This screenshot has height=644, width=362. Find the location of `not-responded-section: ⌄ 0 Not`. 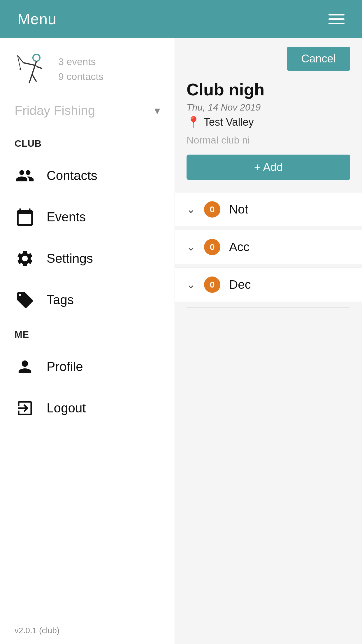

not-responded-section: ⌄ 0 Not is located at coordinates (268, 209).